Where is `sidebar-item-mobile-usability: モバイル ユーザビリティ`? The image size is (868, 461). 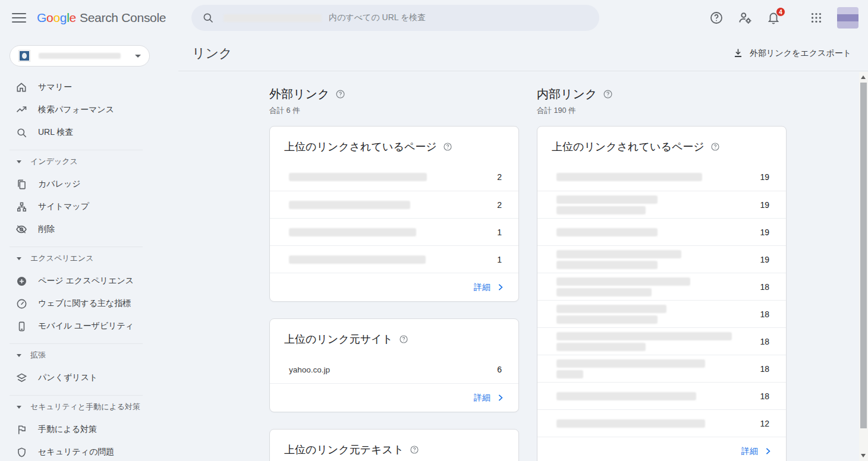
sidebar-item-mobile-usability: モバイル ユーザビリティ is located at coordinates (89, 326).